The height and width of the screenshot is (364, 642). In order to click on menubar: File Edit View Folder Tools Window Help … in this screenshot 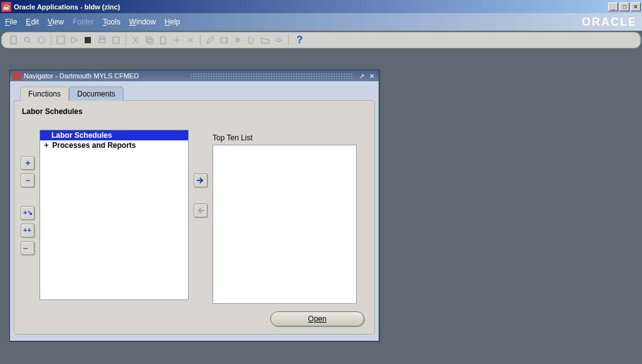, I will do `click(321, 22)`.